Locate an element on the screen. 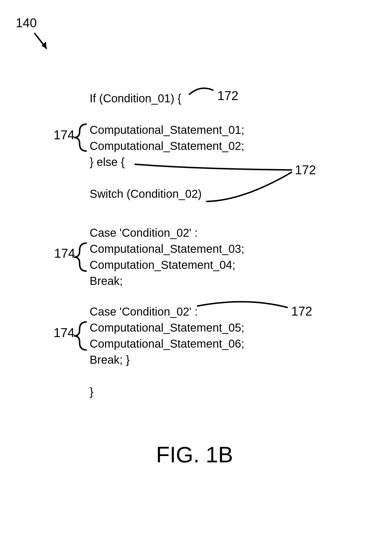  leader-172-mid-else is located at coordinates (213, 167).